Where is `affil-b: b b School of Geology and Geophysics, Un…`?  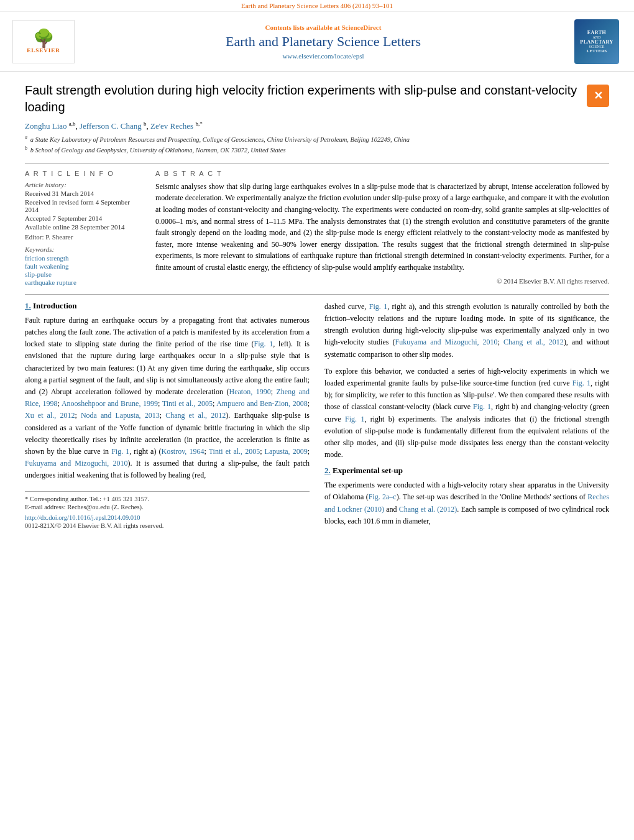
affil-b: b b School of Geology and Geophysics, Un… is located at coordinates (317, 150).